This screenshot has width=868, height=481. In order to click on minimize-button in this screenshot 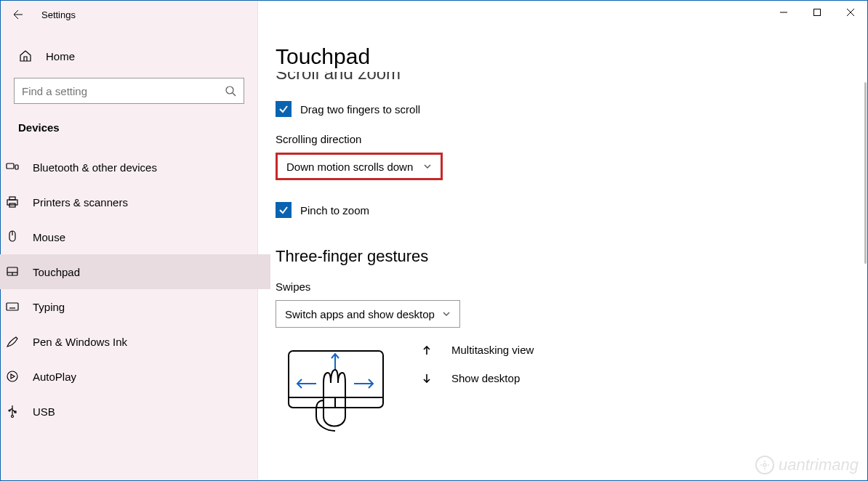, I will do `click(784, 12)`.